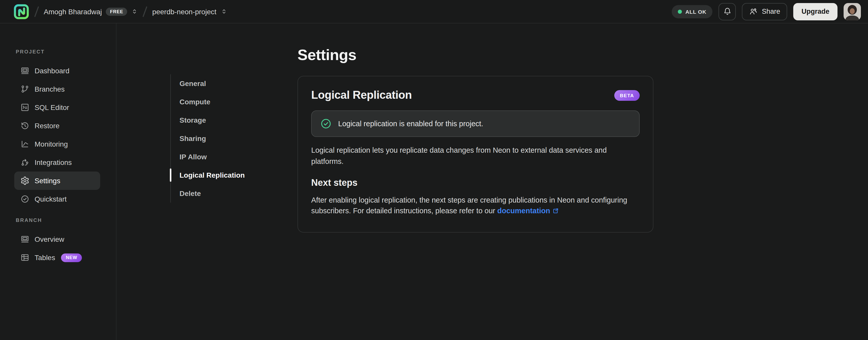 This screenshot has width=868, height=340. Describe the element at coordinates (25, 107) in the screenshot. I see `terminal-icon` at that location.